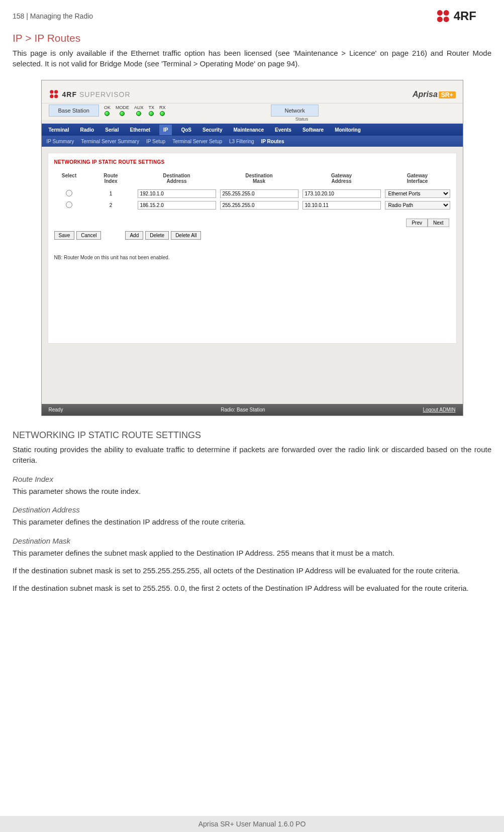 The image size is (504, 832). Describe the element at coordinates (252, 554) in the screenshot. I see `dest-mask-text-1: This parameter defines the subnet mask a…` at that location.